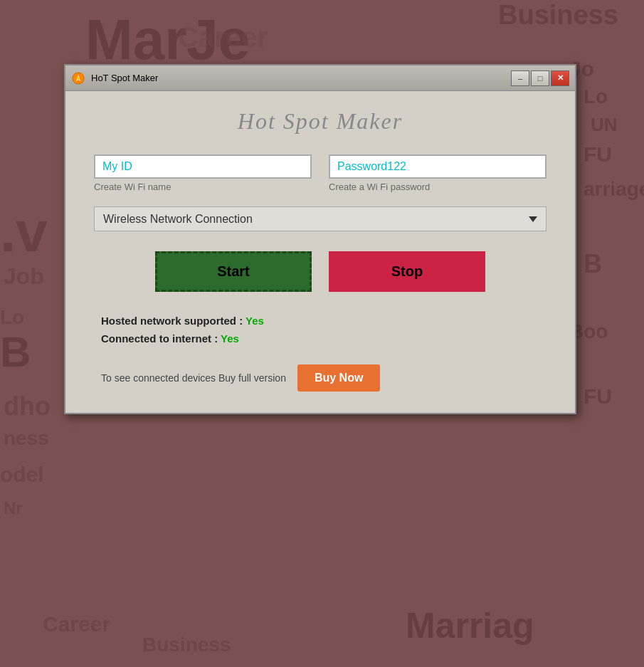 The image size is (644, 667). I want to click on titlebar: HoT Spot Maker – □ ✕, so click(320, 78).